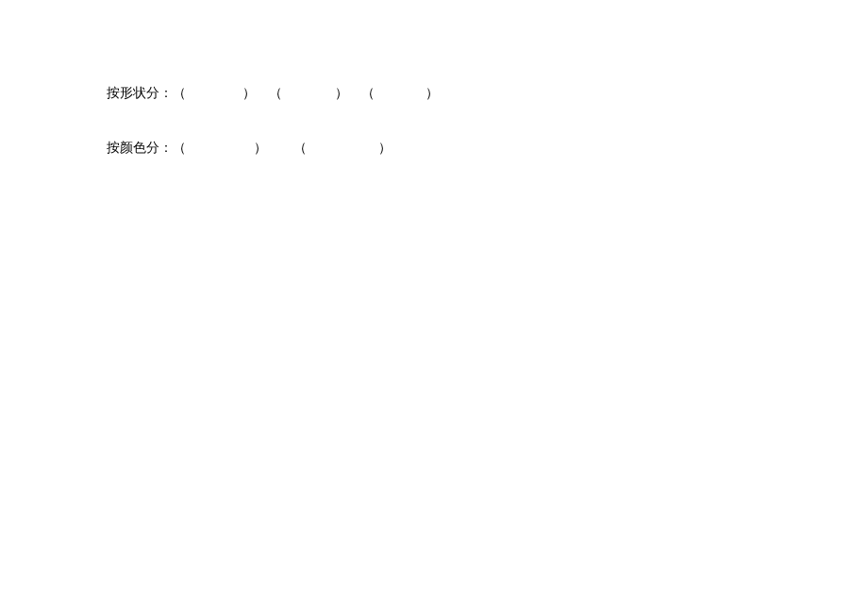  I want to click on line-by-shape: 按形状分： （ ） （ ） （ ）, so click(273, 93).